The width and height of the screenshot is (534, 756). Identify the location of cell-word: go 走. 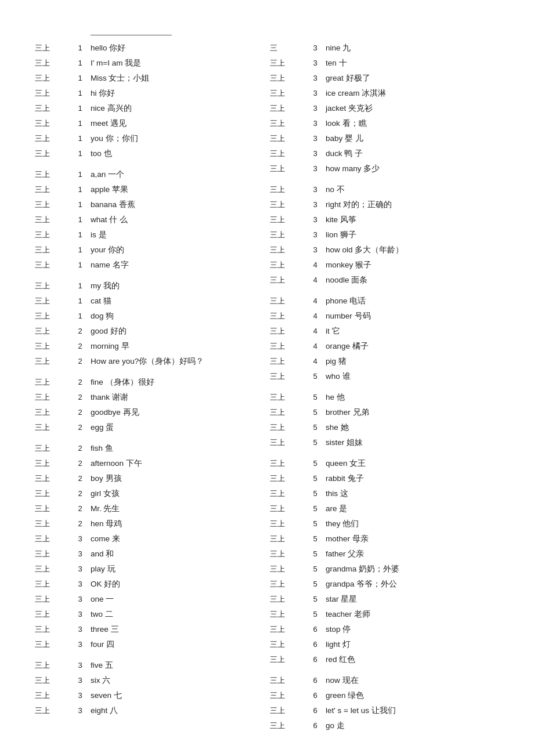
(412, 726).